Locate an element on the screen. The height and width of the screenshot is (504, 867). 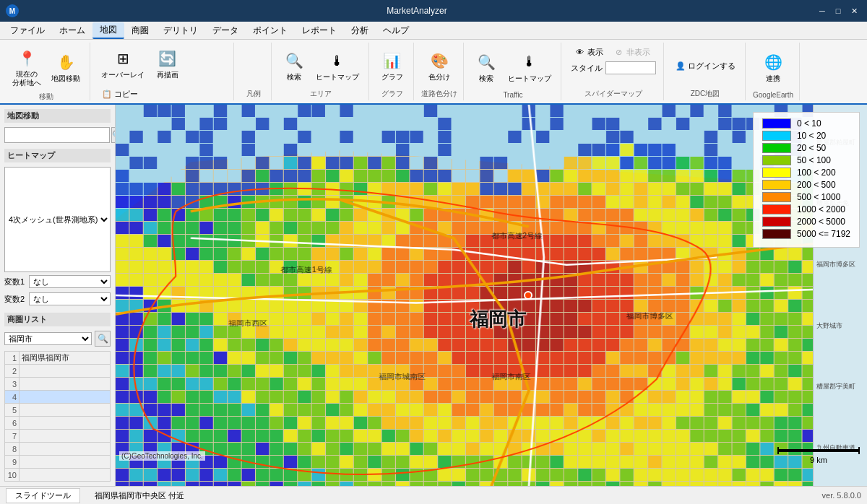
ribbon-group-spider: 👁 表示 ⊘ 非表示 スタイル スパイダーマップ is located at coordinates (613, 71).